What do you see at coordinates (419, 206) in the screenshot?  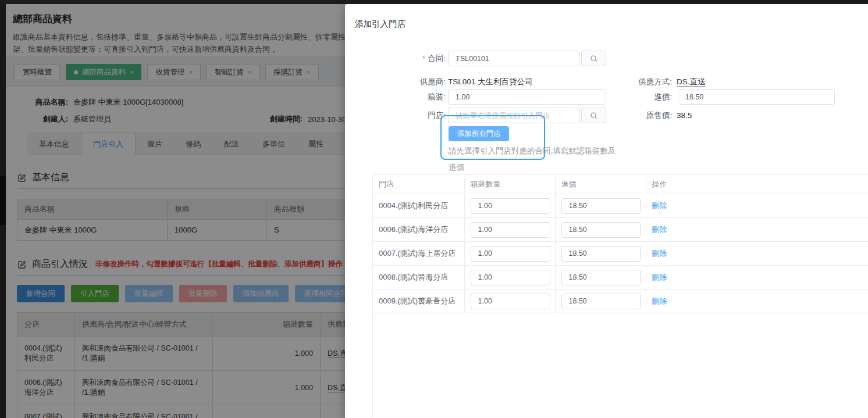 I see `cell-store: 0004.(測試)利民分店` at bounding box center [419, 206].